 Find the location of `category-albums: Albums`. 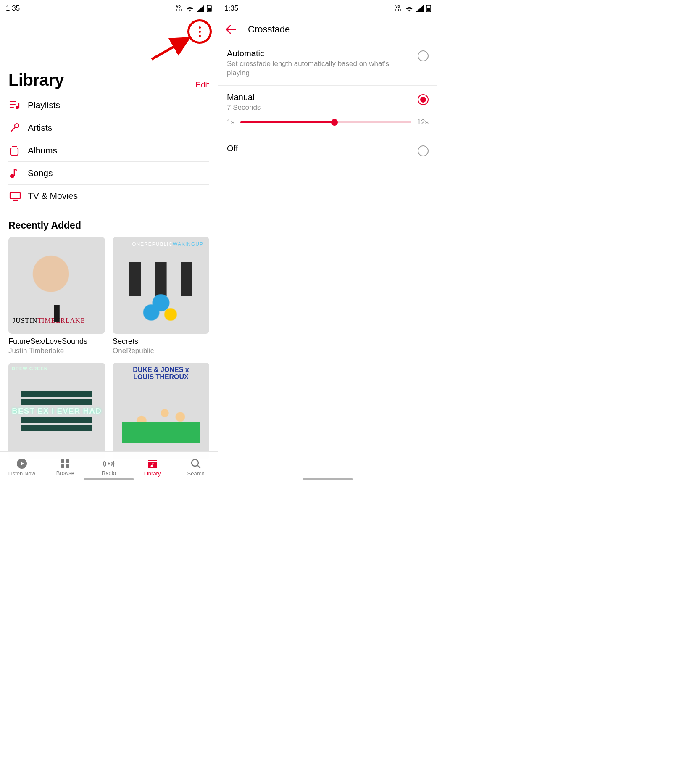

category-albums: Albums is located at coordinates (109, 150).